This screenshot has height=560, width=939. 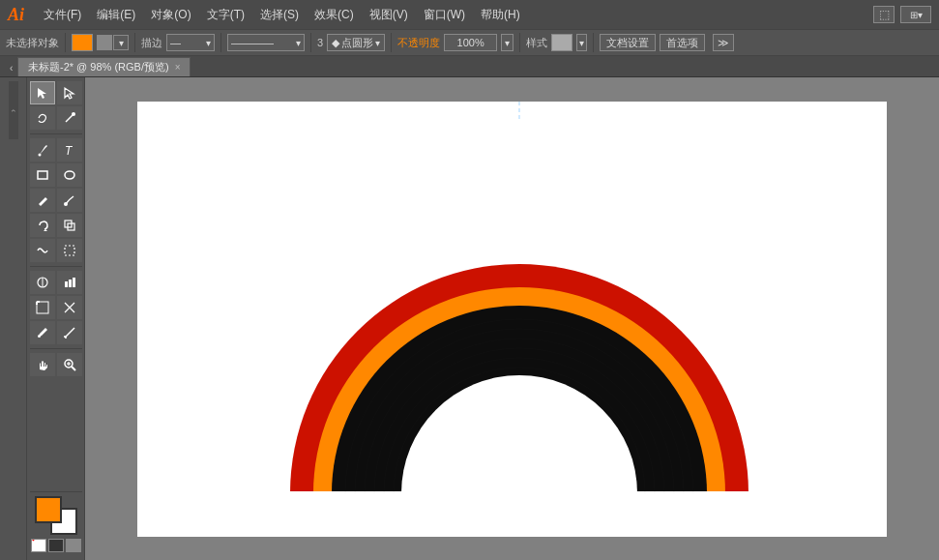 I want to click on shape-icon: ◆, so click(x=336, y=43).